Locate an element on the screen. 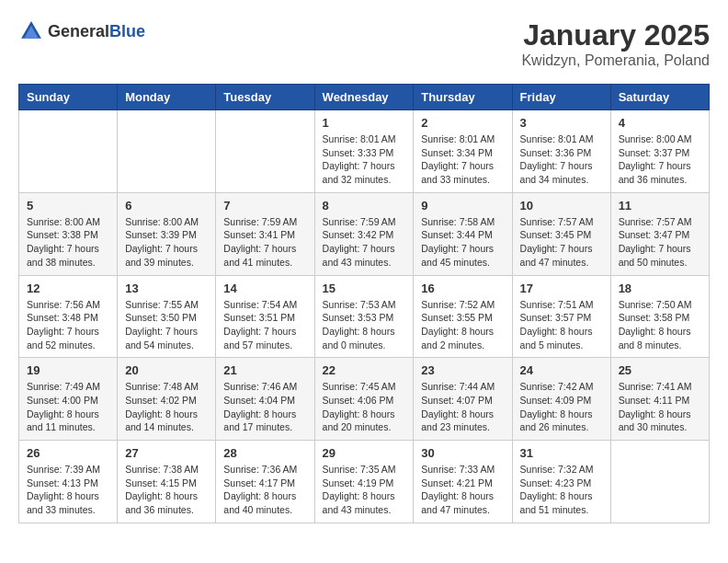 This screenshot has width=728, height=563. weekday-header-saturday: Saturday is located at coordinates (660, 98).